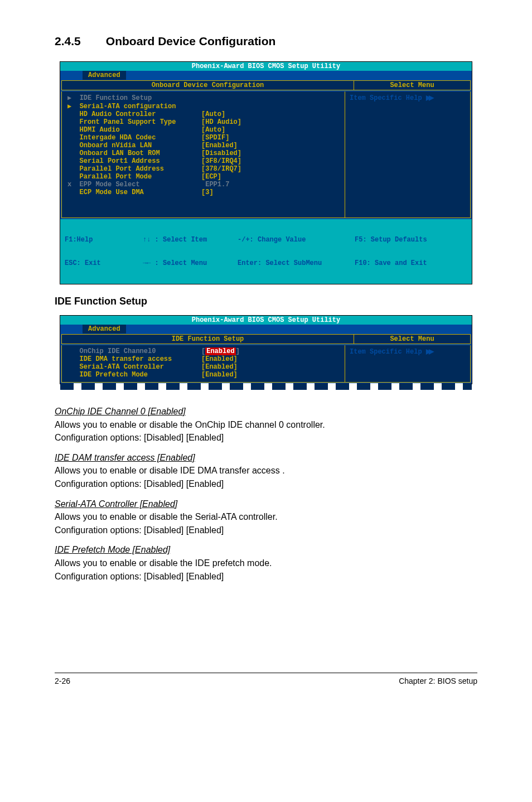  Describe the element at coordinates (134, 375) in the screenshot. I see `bios-row-label: IDE Prefetch Mode` at that location.